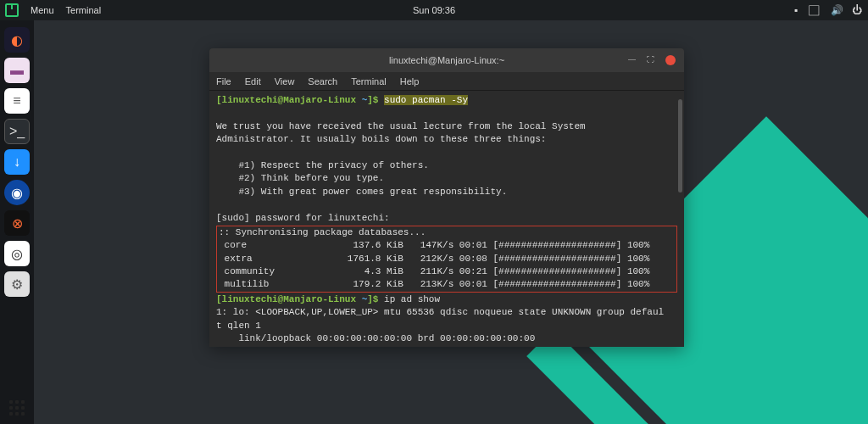 This screenshot has width=868, height=424. What do you see at coordinates (300, 178) in the screenshot?
I see `rule-2: #2) Think before you type.` at bounding box center [300, 178].